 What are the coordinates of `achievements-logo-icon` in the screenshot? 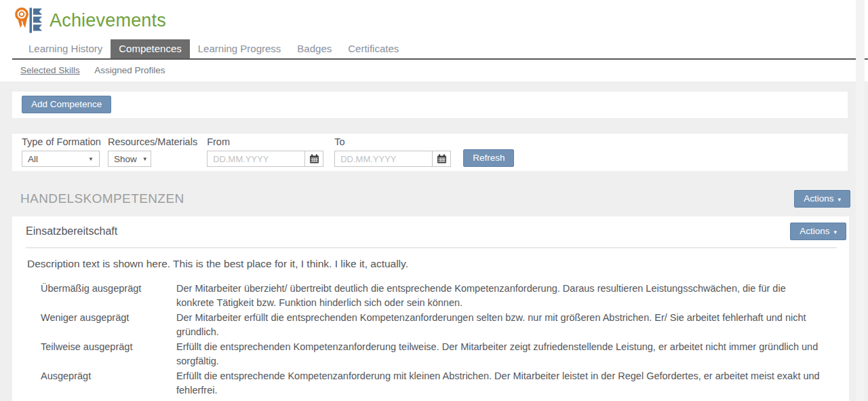 It's located at (27, 20).